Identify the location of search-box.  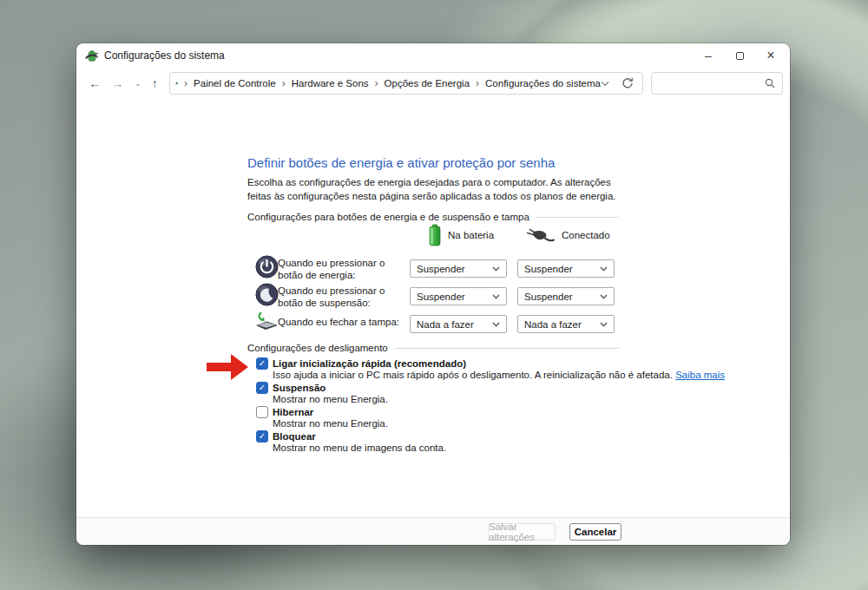
(717, 83).